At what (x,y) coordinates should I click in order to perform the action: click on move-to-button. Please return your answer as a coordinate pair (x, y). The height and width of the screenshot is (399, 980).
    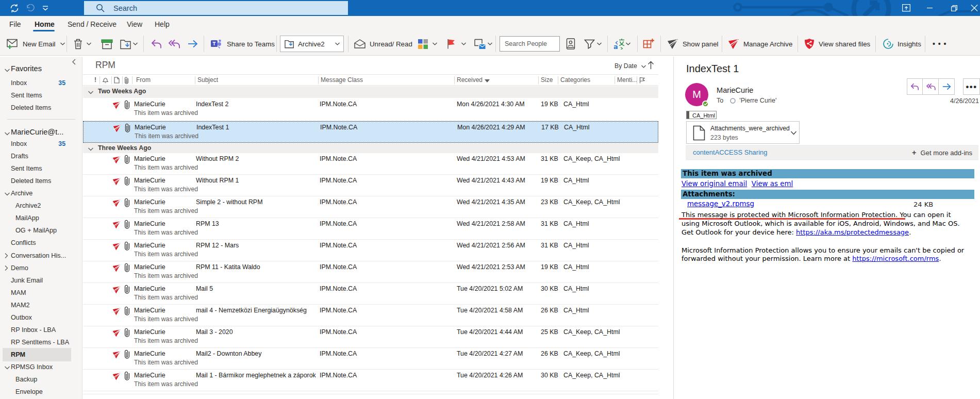
    Looking at the image, I should click on (126, 44).